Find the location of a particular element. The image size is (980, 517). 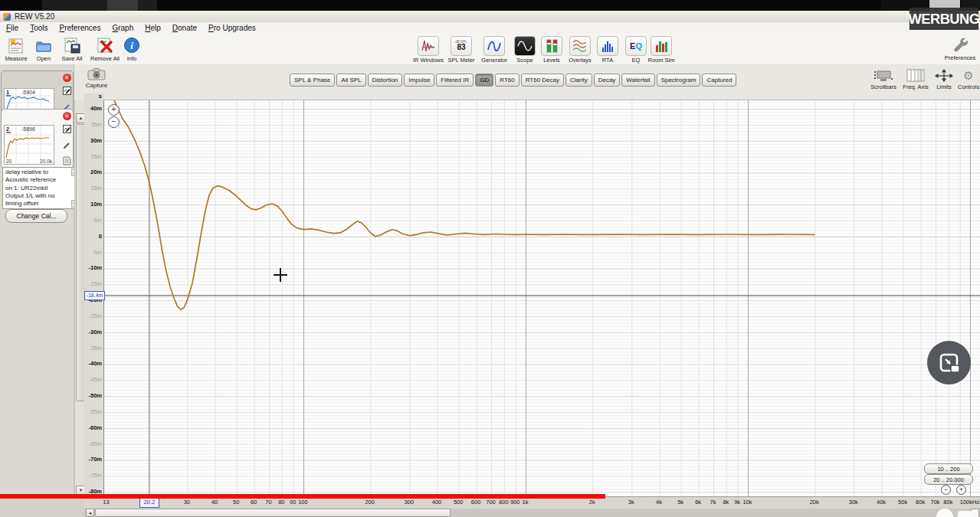

menu-preferences: Preferences is located at coordinates (80, 28).